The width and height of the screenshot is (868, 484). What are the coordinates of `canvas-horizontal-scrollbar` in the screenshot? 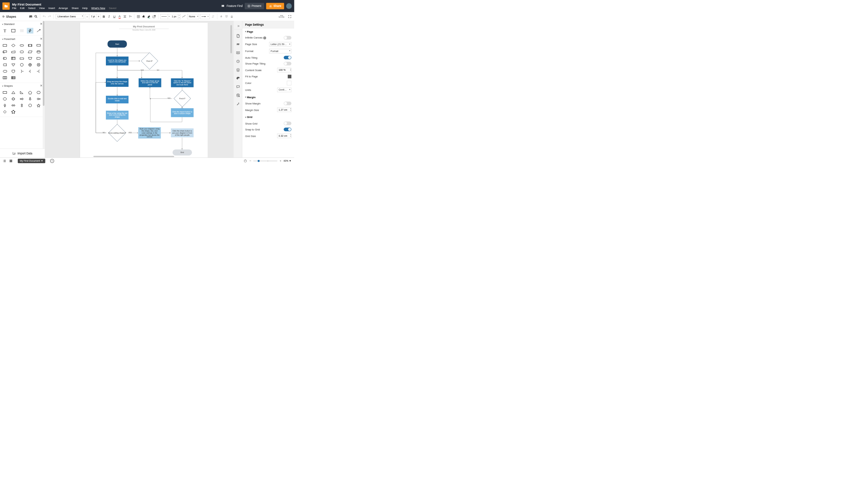 It's located at (134, 156).